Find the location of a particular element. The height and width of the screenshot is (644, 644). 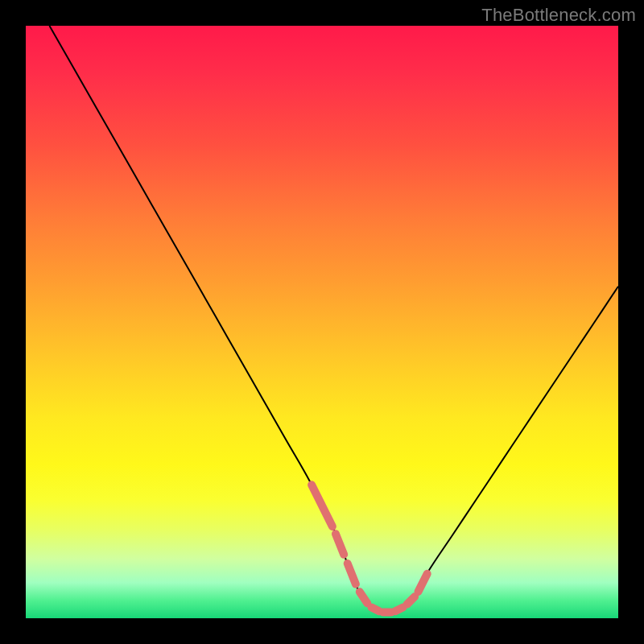

highlight-strokes is located at coordinates (369, 548).